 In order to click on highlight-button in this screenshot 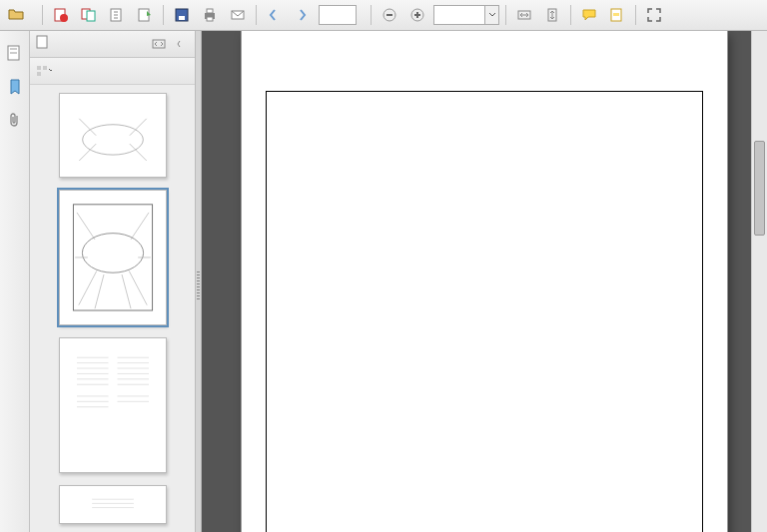, I will do `click(617, 15)`.